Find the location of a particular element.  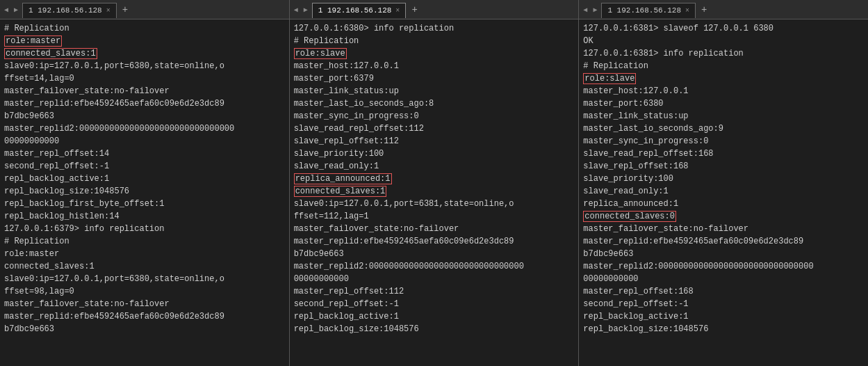

nav-left-arrow-1: ◀ is located at coordinates (6, 10).